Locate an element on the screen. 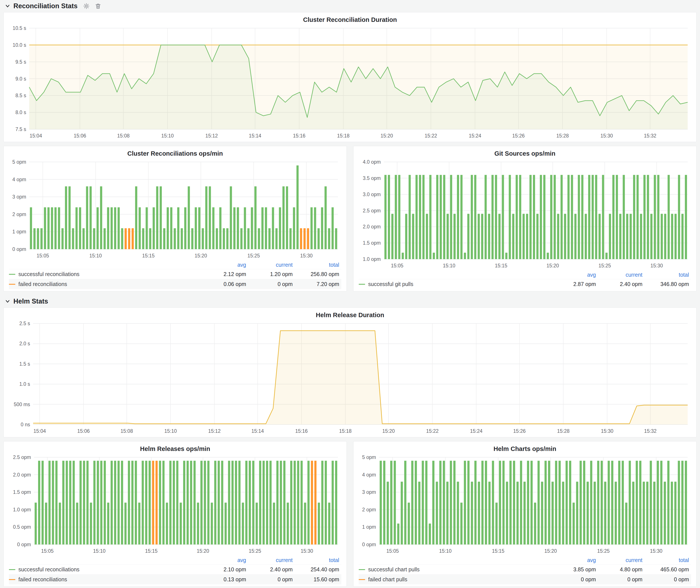 This screenshot has height=588, width=700. legend-total-value: 465.60 opm is located at coordinates (668, 569).